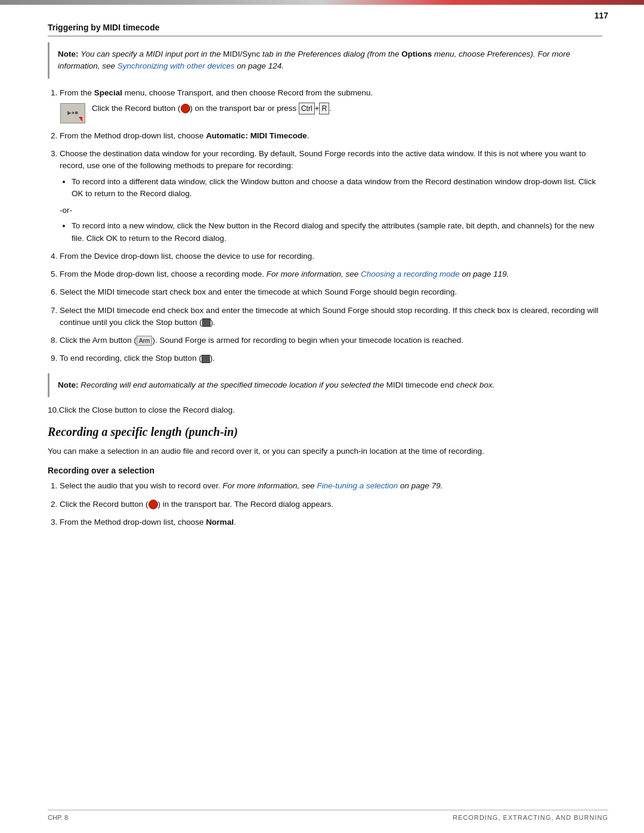 The image size is (644, 833). Describe the element at coordinates (325, 451) in the screenshot. I see `intro-paragraph: You can make a selection in an audio fil…` at that location.